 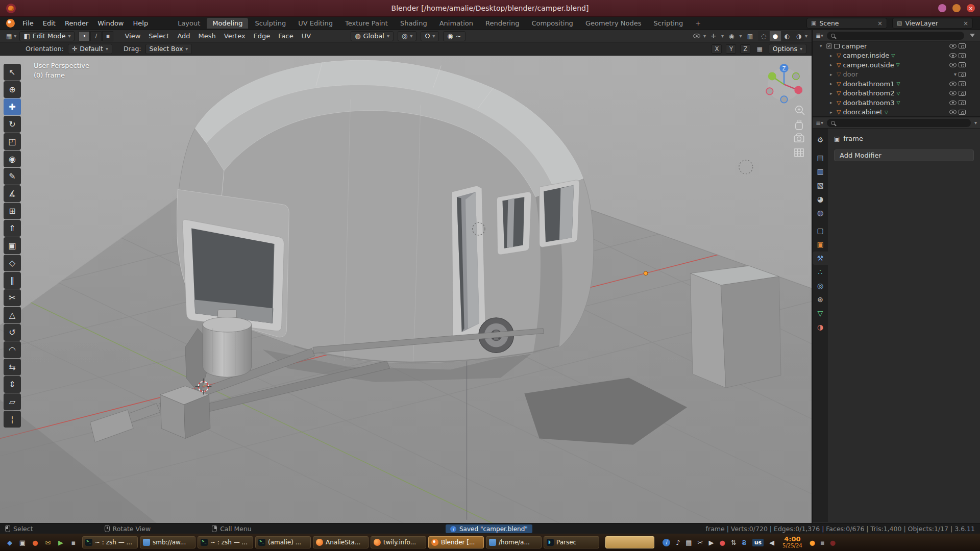 I want to click on orientation-dropdown: ◍ Global ▾, so click(x=372, y=36).